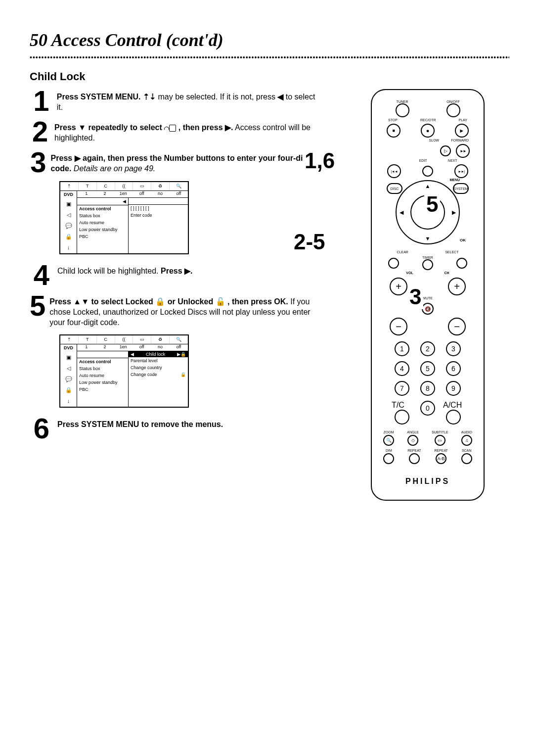 The width and height of the screenshot is (534, 756). Describe the element at coordinates (428, 309) in the screenshot. I see `mute-button: 🔇` at that location.